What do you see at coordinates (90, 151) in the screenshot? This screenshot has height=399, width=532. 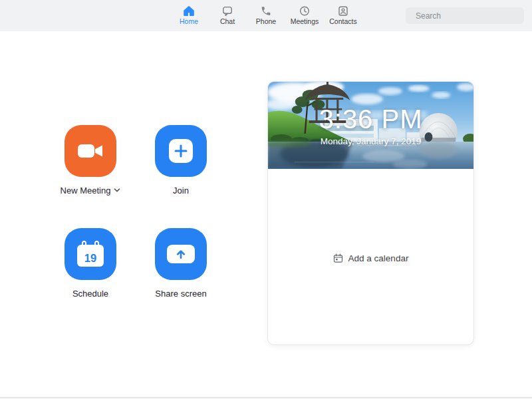 I see `new-meeting-button` at bounding box center [90, 151].